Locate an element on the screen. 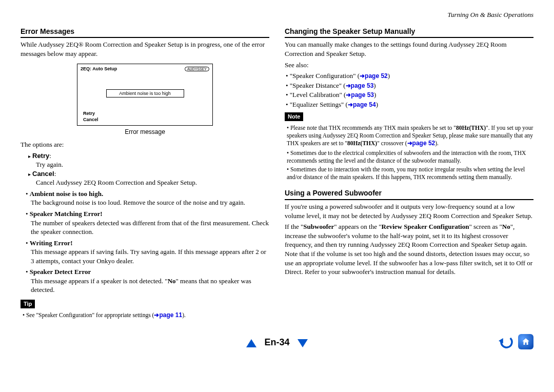 The image size is (554, 392). link-page-53a: page 53 is located at coordinates (360, 86).